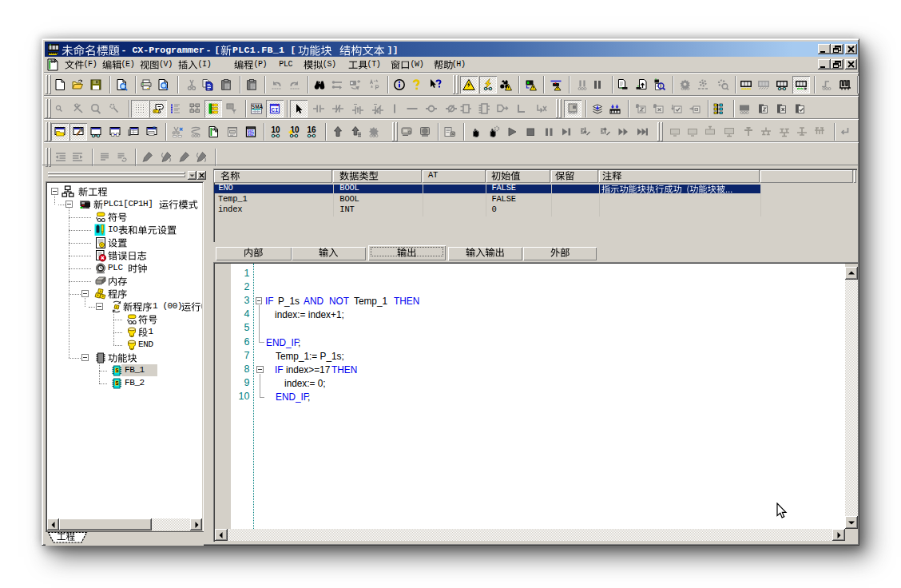 The height and width of the screenshot is (588, 901). Describe the element at coordinates (312, 129) in the screenshot. I see `svg-text: 16` at that location.